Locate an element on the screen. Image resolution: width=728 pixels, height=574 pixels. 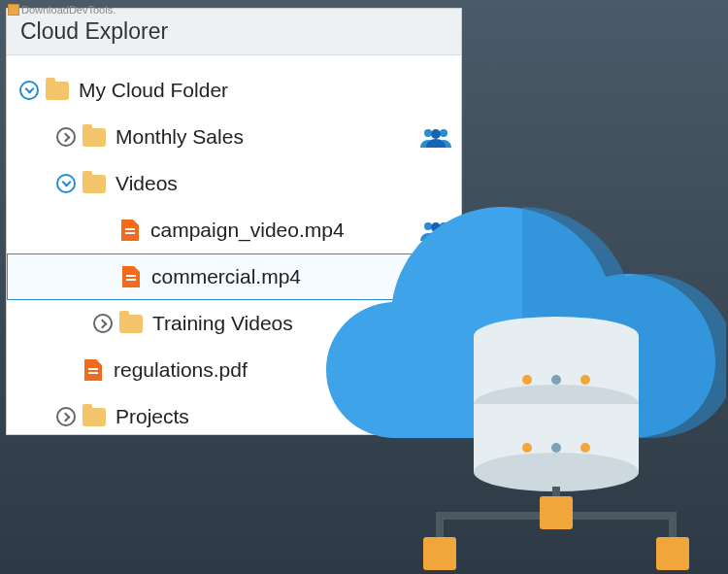
watermark-icon is located at coordinates (14, 10).